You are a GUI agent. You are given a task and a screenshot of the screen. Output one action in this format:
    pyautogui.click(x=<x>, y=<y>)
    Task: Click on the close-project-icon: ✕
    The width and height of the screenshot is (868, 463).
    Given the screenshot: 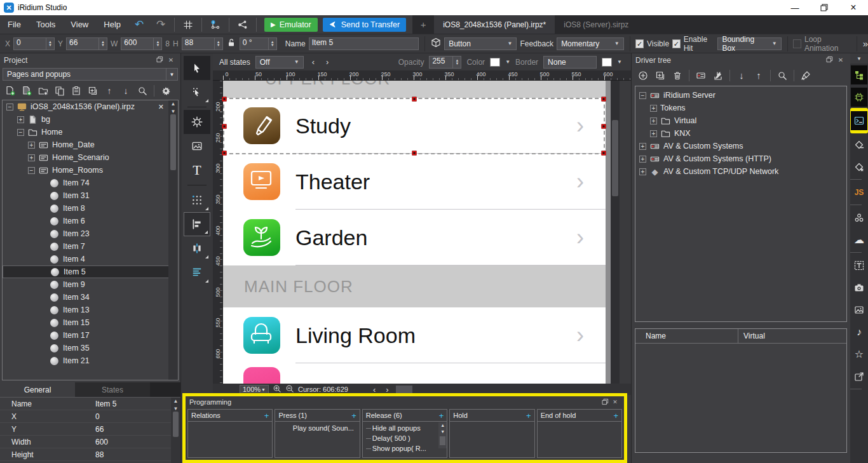 What is the action you would take?
    pyautogui.click(x=161, y=107)
    